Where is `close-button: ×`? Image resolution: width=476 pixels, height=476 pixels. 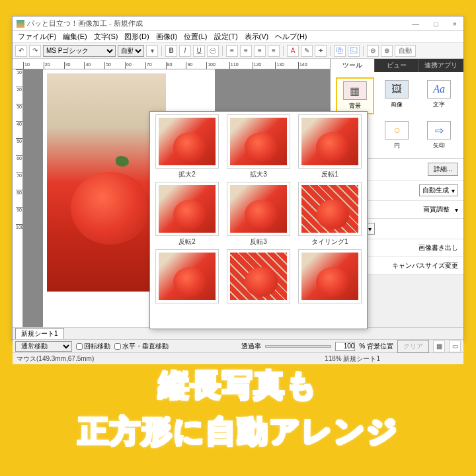 close-button: × is located at coordinates (455, 24).